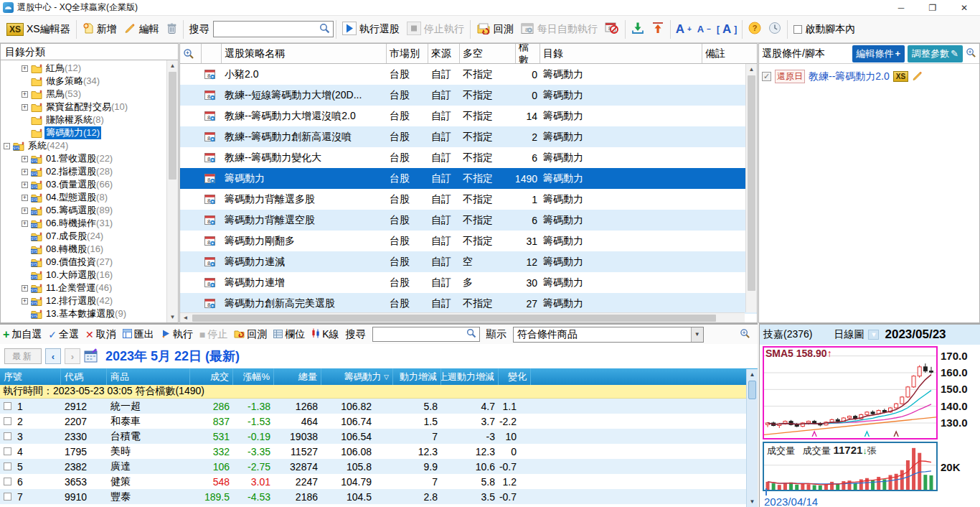 The image size is (980, 507). Describe the element at coordinates (470, 376) in the screenshot. I see `results-col-上週動力增減: 上週動力增減` at that location.